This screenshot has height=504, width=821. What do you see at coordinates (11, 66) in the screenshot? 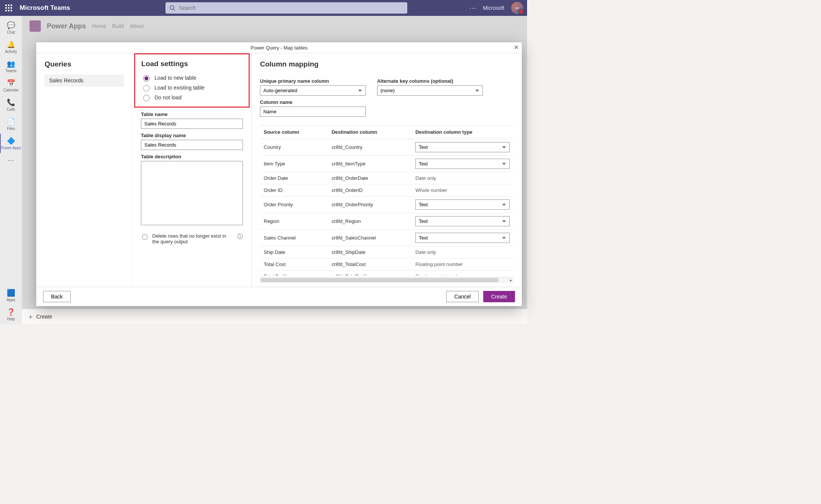
I see `rail-teams: 👥Teams` at bounding box center [11, 66].